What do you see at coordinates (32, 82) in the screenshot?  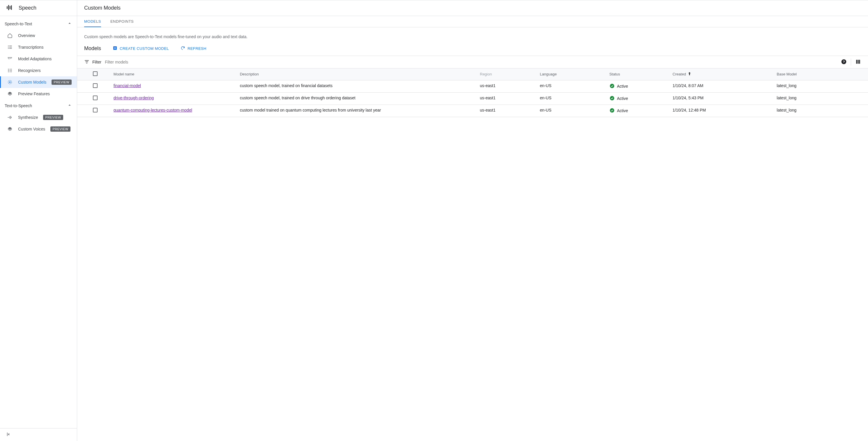 I see `sidebar-item-label: Custom Models` at bounding box center [32, 82].